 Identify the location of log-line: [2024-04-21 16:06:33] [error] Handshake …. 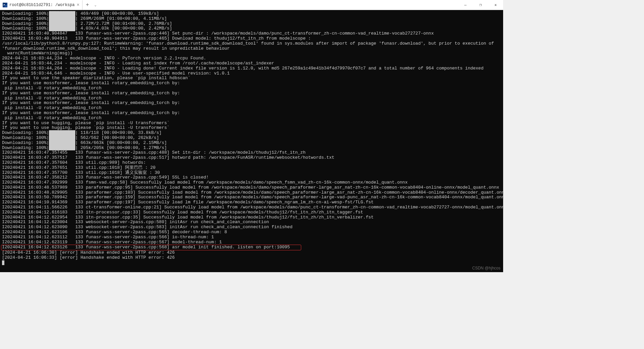
(89, 258).